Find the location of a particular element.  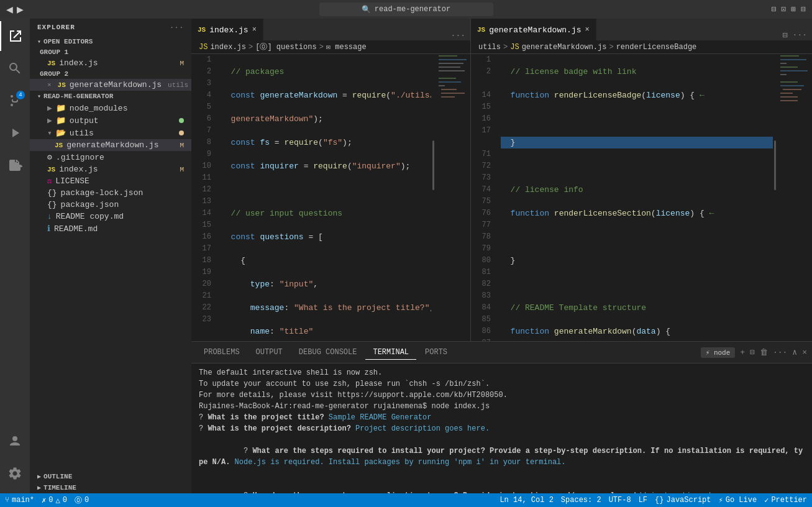

file-generatemarkdown: JS generateMarkdown.js M is located at coordinates (111, 145).